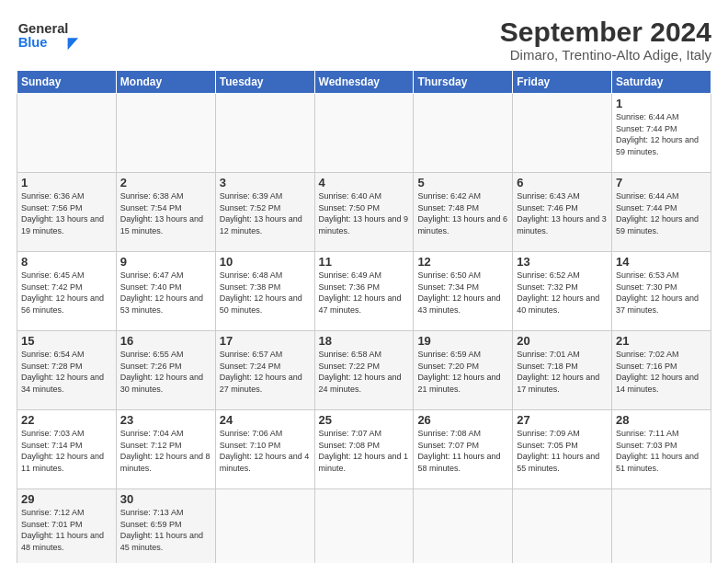 This screenshot has height=563, width=728. What do you see at coordinates (66, 372) in the screenshot?
I see `day-info: Sunrise: 6:54 AMSunset: 7:28 PMDaylight:…` at bounding box center [66, 372].